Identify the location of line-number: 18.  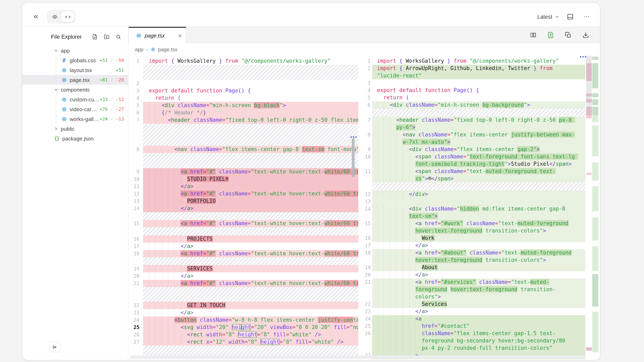
(136, 254).